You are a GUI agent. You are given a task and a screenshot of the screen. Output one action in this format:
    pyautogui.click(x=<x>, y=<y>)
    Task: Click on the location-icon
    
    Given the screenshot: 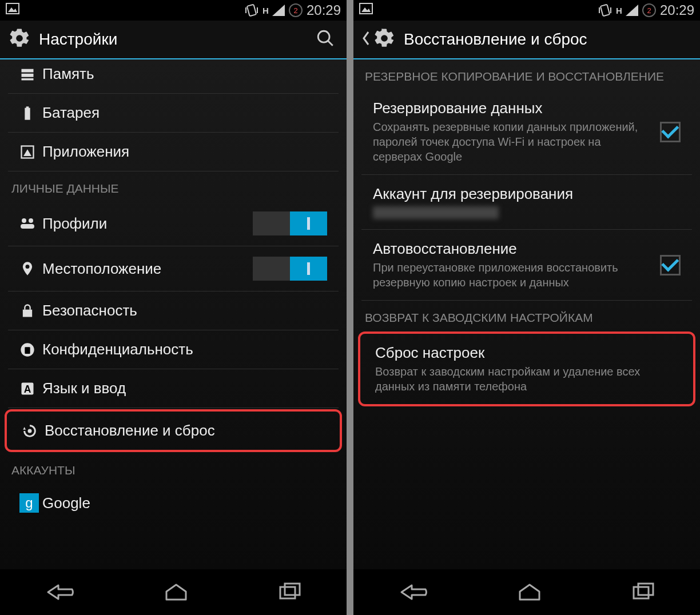 What is the action you would take?
    pyautogui.click(x=31, y=269)
    